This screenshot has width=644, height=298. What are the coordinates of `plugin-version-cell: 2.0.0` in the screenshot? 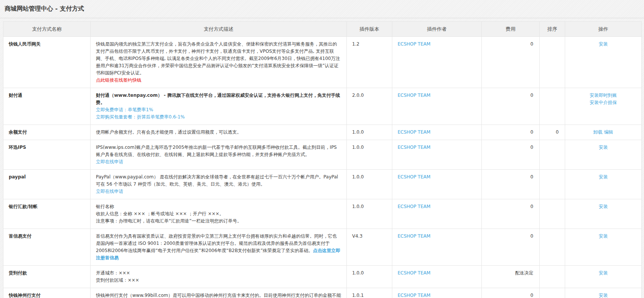 It's located at (370, 106).